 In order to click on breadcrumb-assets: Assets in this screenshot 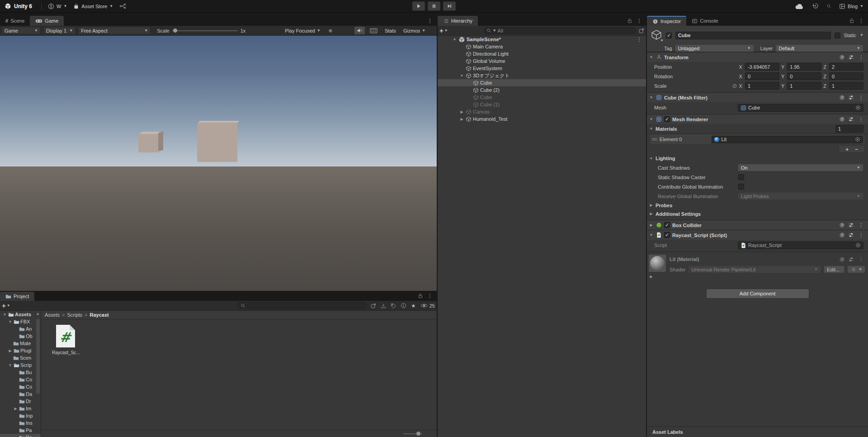, I will do `click(52, 315)`.